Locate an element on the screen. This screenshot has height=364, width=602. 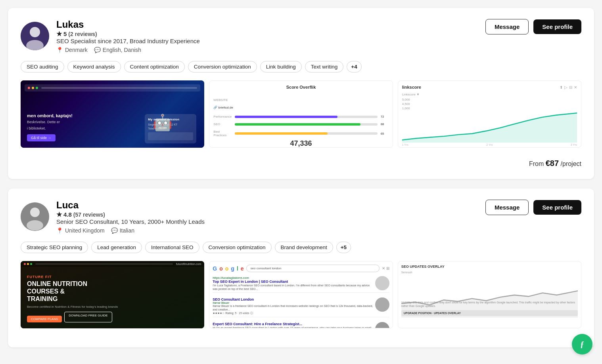
card-footer-lukas: From €87 /project is located at coordinates (301, 162).